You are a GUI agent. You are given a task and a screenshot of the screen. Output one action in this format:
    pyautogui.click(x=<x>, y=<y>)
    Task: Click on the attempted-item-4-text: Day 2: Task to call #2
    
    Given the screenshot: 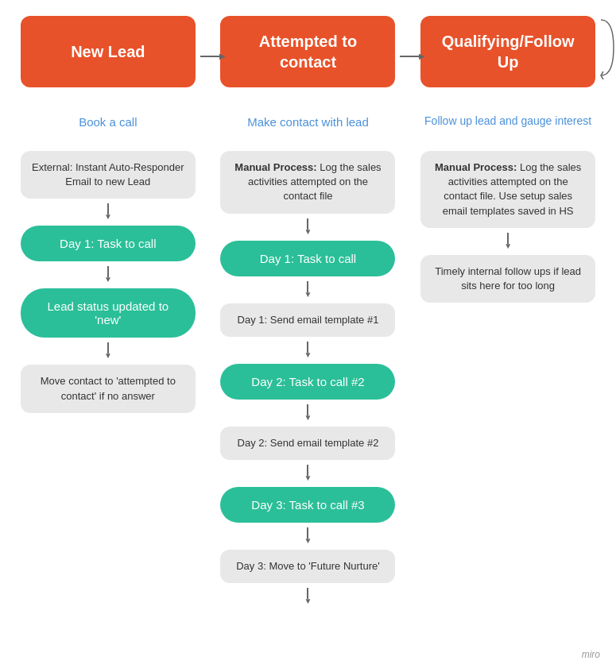 What is the action you would take?
    pyautogui.click(x=308, y=381)
    